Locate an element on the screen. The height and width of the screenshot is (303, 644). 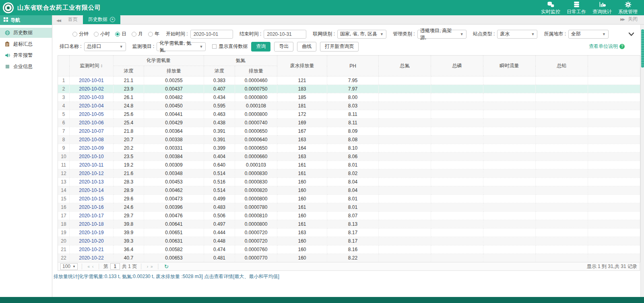
last-page-icon: » is located at coordinates (152, 266).